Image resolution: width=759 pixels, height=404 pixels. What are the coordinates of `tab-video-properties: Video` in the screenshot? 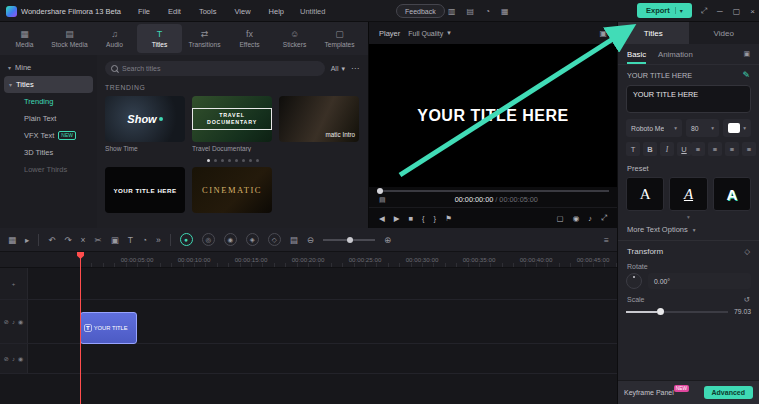 It's located at (724, 33).